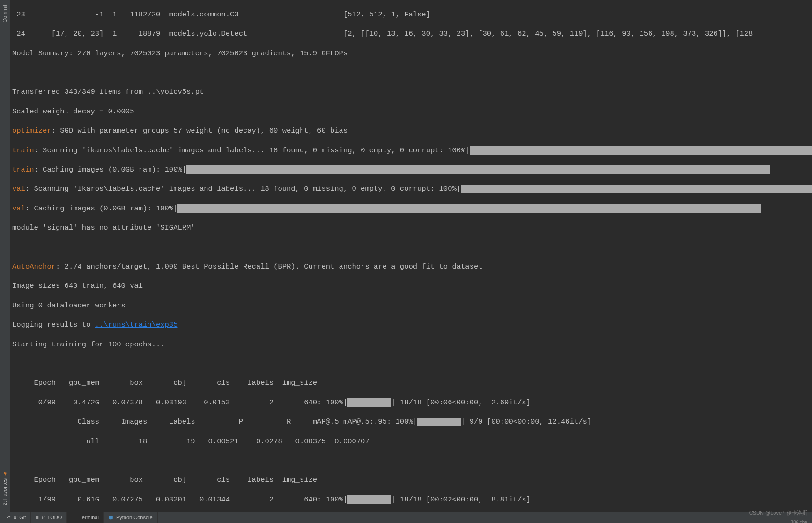 This screenshot has height=523, width=812. I want to click on output-line: Using 0 dataloader workers, so click(411, 306).